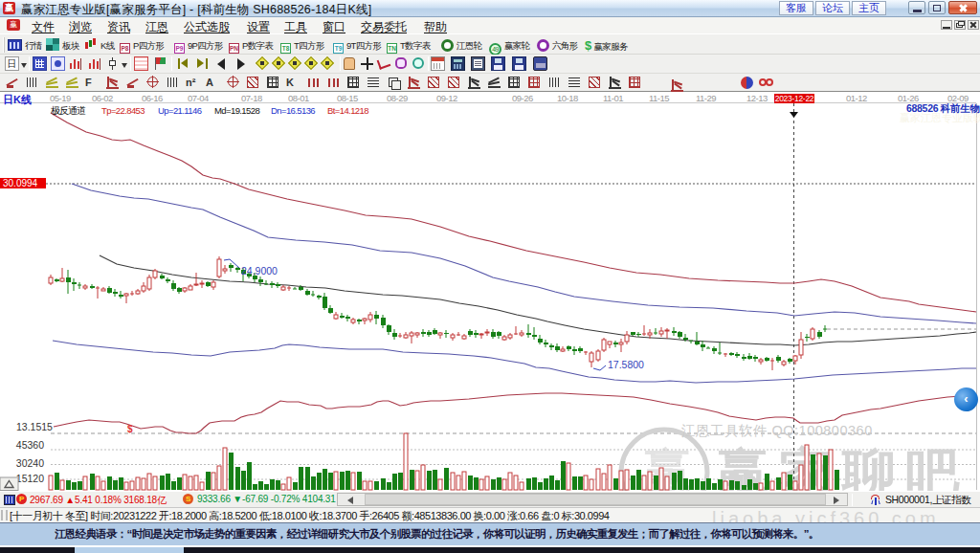 The width and height of the screenshot is (980, 553). Describe the element at coordinates (31, 478) in the screenshot. I see `svg-text: 15120` at that location.